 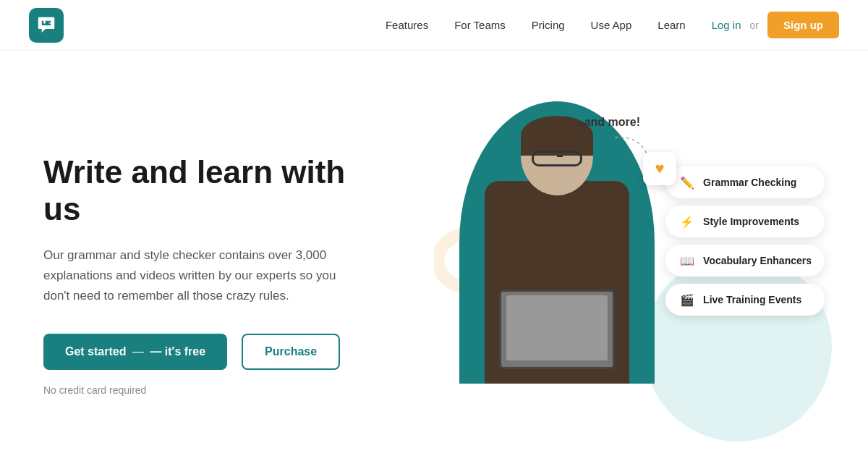 I want to click on hero-title: Write and learn with us, so click(x=217, y=191).